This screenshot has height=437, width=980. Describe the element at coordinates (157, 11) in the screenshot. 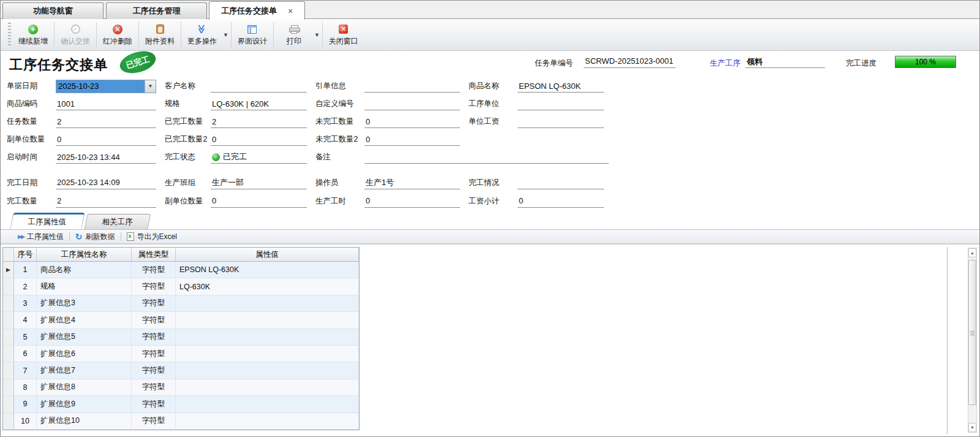

I see `tab-label: 工序任务管理` at that location.